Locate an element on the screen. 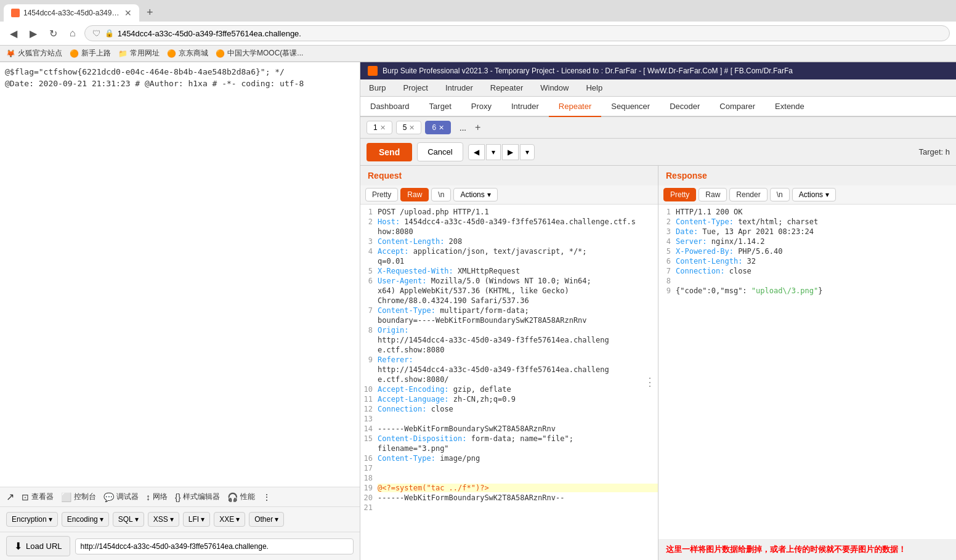  tab-close-button: ✕ is located at coordinates (128, 13).